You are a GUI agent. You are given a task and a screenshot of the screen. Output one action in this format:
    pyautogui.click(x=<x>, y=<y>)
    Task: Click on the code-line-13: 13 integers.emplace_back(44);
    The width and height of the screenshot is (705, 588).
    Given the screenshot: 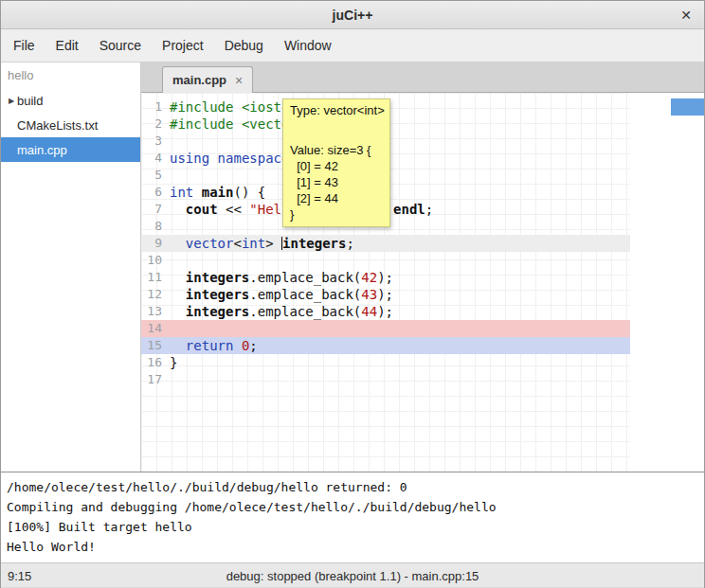 What is the action you would take?
    pyautogui.click(x=386, y=312)
    